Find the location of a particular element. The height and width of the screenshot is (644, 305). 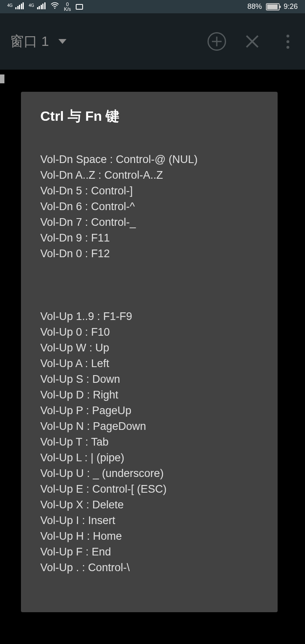

shortcut-line: Vol-Up X : Delete is located at coordinates (149, 505).